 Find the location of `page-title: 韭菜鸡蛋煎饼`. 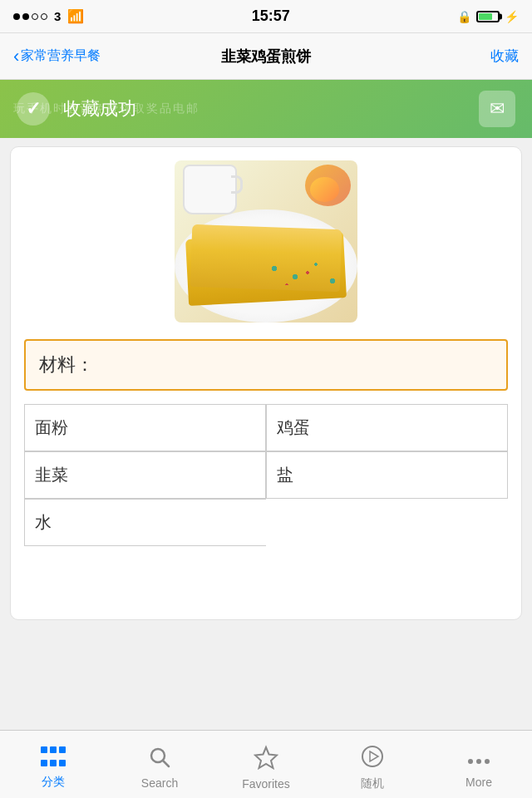

page-title: 韭菜鸡蛋煎饼 is located at coordinates (266, 57).